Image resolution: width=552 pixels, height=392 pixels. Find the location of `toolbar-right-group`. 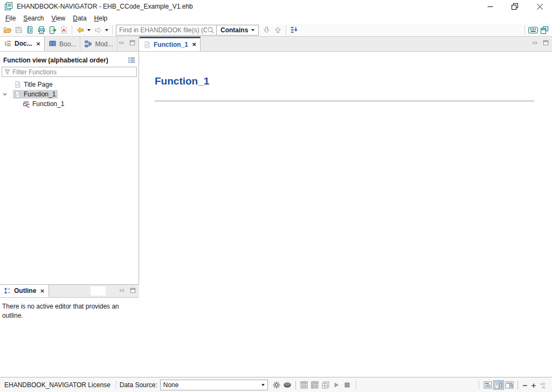

toolbar-right-group is located at coordinates (537, 30).